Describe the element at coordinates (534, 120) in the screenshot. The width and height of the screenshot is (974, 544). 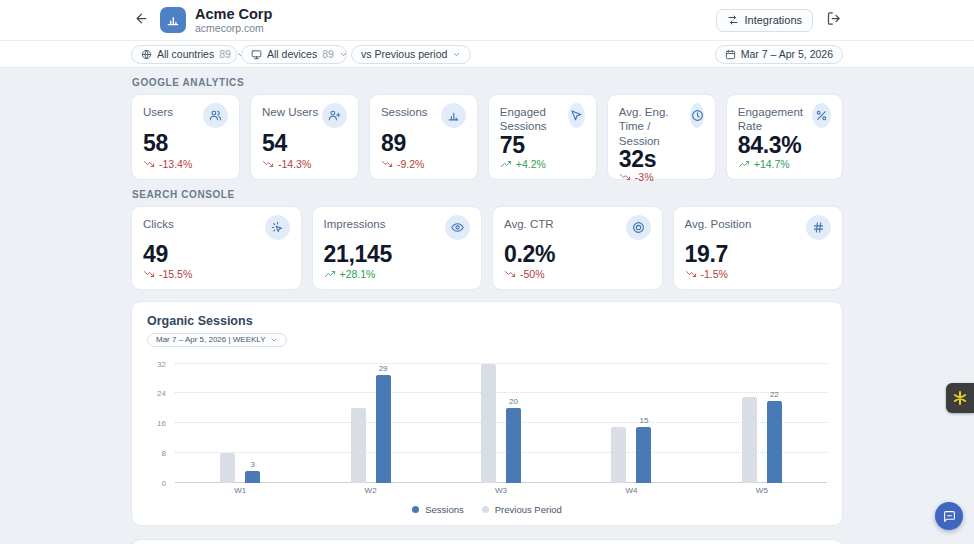
I see `metric-title: Engaged Sessions` at that location.